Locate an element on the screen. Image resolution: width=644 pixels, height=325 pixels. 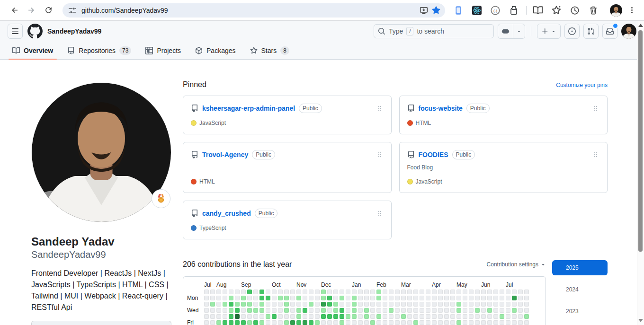
copilot-icon is located at coordinates (506, 31).